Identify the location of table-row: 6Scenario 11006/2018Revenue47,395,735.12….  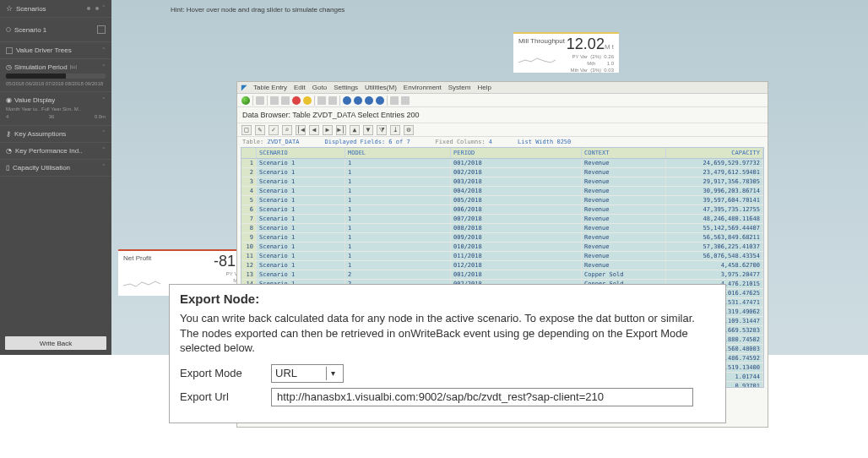
(502, 210).